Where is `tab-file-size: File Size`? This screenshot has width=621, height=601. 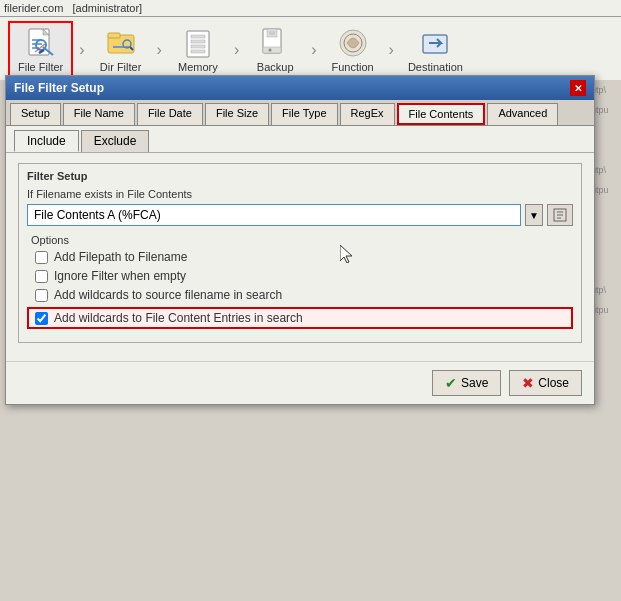
tab-file-size: File Size is located at coordinates (237, 114).